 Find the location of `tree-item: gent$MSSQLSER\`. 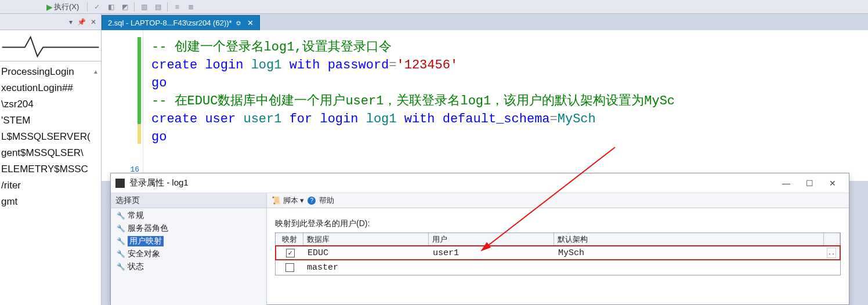

tree-item: gent$MSSQLSER\ is located at coordinates (50, 153).